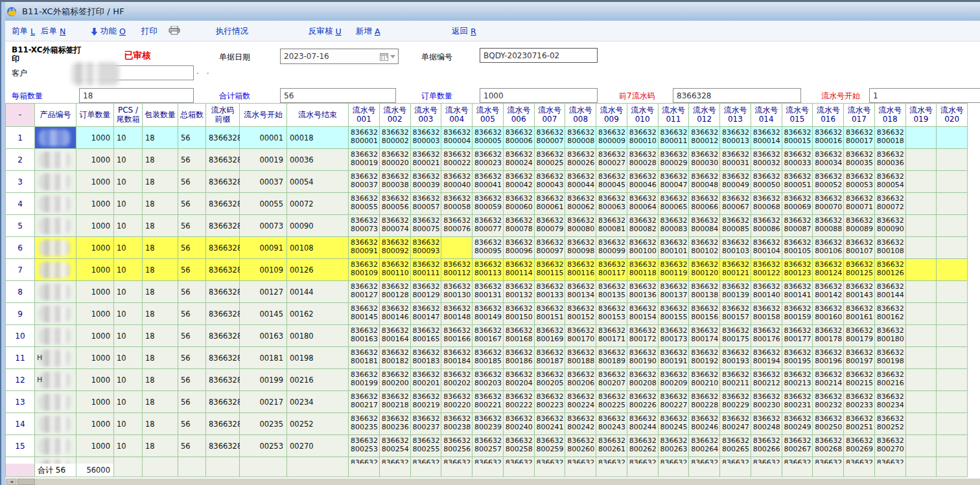 This screenshot has height=485, width=980. I want to click on serial-number-cell: 836632800004, so click(457, 138).